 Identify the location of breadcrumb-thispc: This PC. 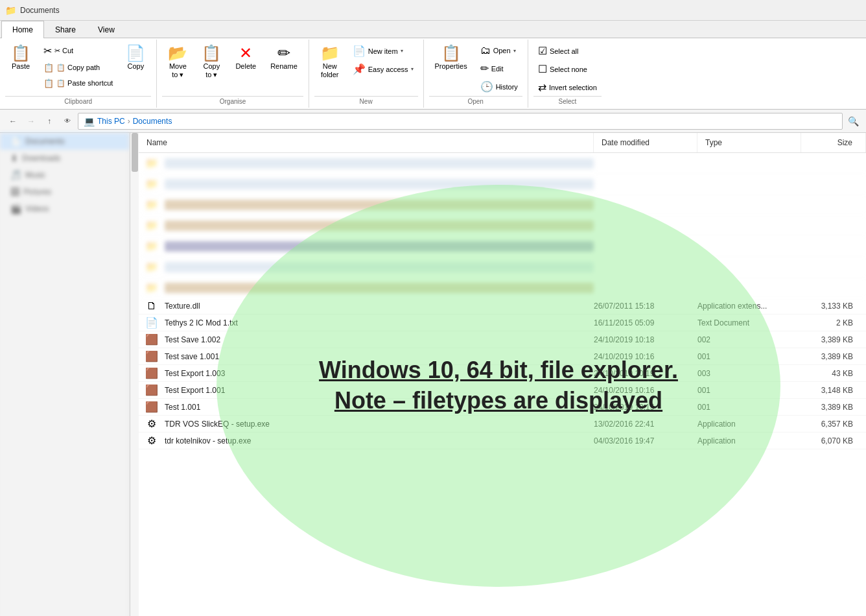
(111, 121).